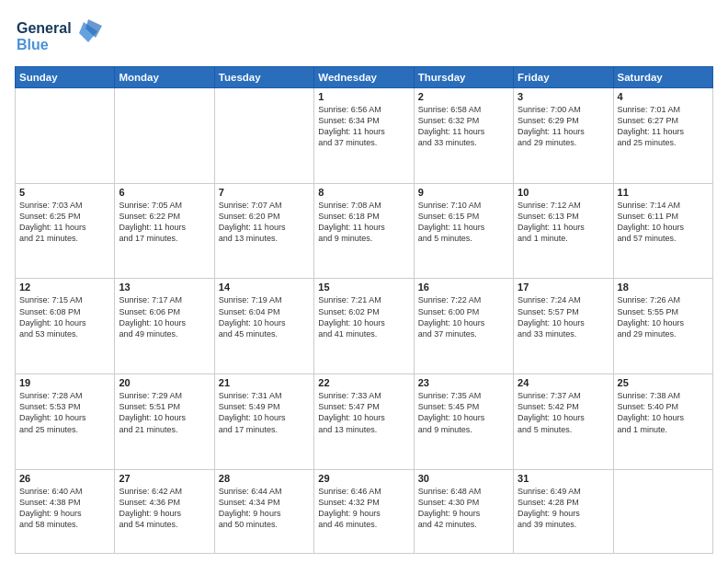  What do you see at coordinates (463, 136) in the screenshot?
I see `calendar-cell: 2Sunrise: 6:58 AM Sunset: 6:32 PM Daylig…` at bounding box center [463, 136].